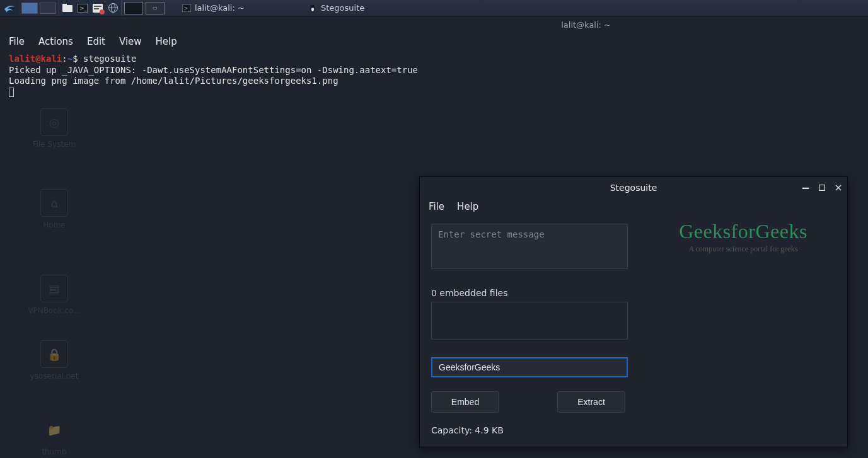 This screenshot has height=458, width=868. Describe the element at coordinates (54, 376) in the screenshot. I see `desktop-icon-label: ysoserial.net` at that location.